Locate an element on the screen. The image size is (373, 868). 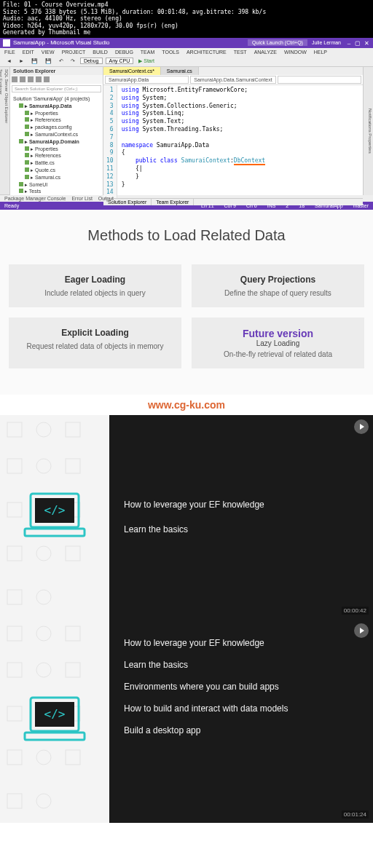
nav-fwd-button: ► is located at coordinates (22, 61).